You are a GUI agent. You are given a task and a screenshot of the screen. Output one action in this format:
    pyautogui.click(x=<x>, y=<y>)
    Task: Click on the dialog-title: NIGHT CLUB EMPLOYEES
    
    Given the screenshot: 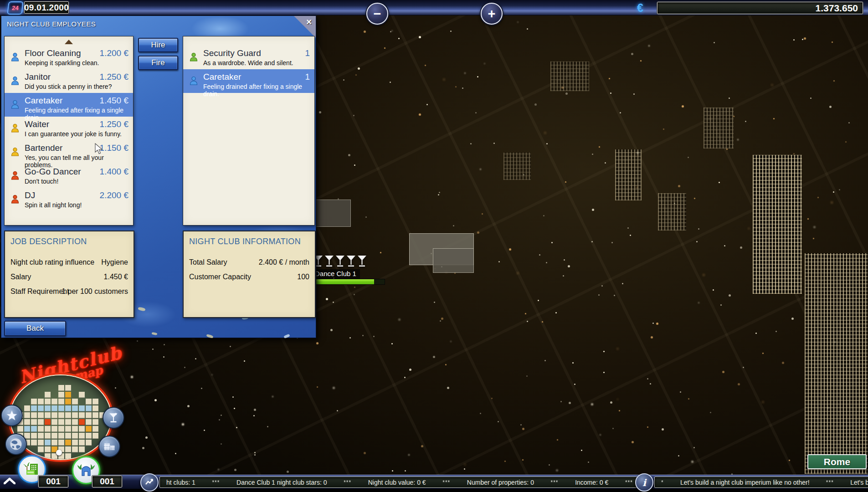 What is the action you would take?
    pyautogui.click(x=51, y=24)
    